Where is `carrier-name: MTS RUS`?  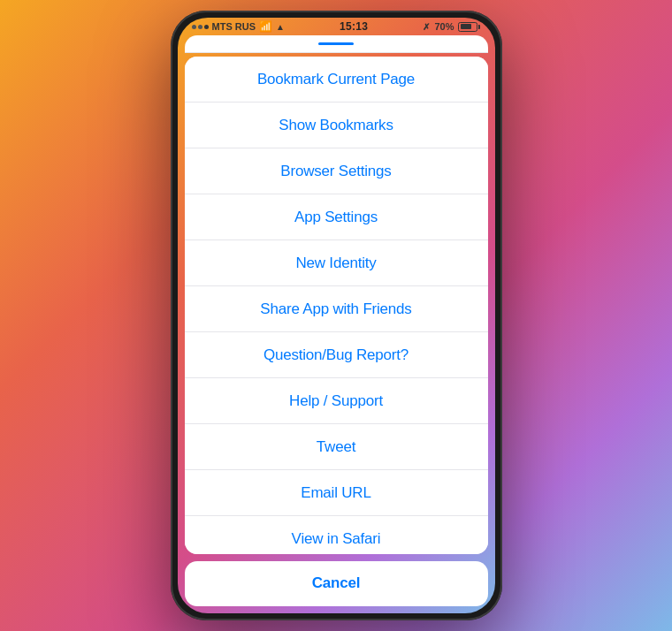 carrier-name: MTS RUS is located at coordinates (234, 27).